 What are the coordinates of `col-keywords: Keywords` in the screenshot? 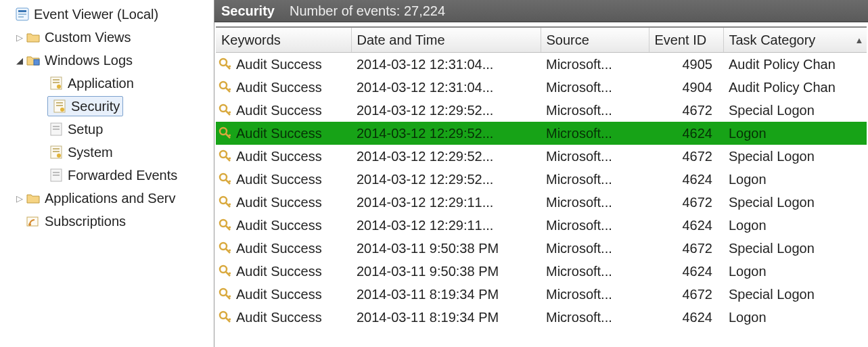 It's located at (283, 41).